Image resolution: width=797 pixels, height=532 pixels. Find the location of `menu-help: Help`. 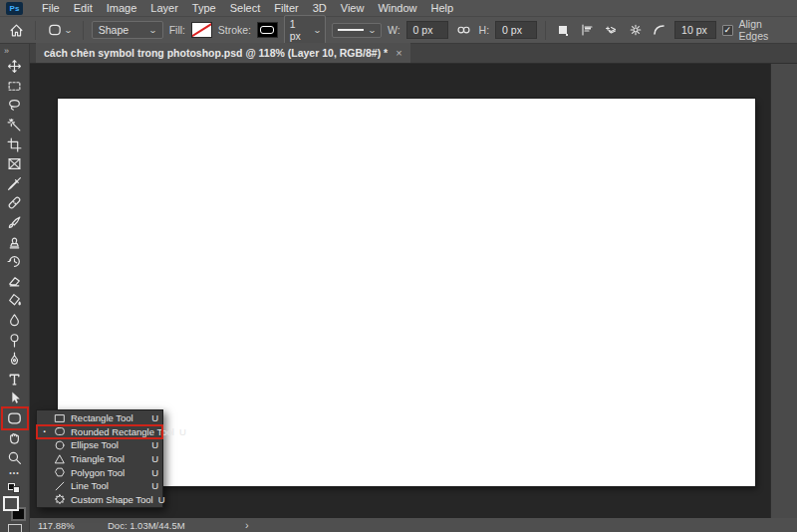

menu-help: Help is located at coordinates (442, 8).